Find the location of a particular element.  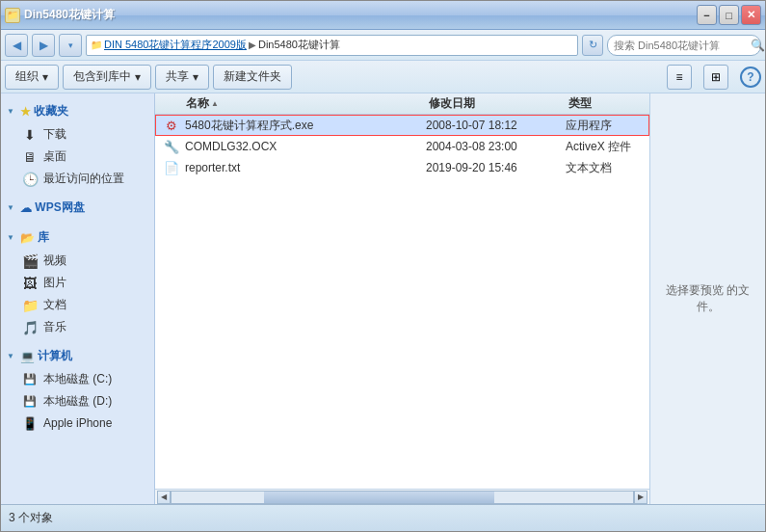

view-button-2: ⊞ is located at coordinates (716, 77).